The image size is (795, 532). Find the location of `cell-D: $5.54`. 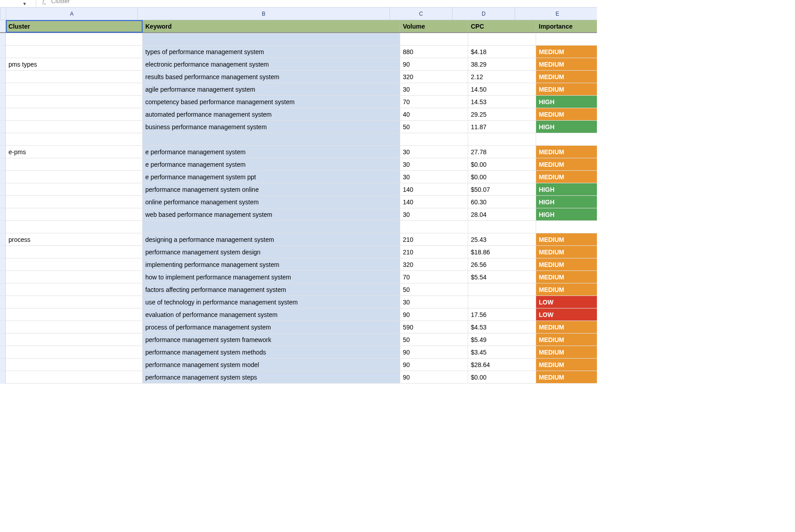

cell-D: $5.54 is located at coordinates (502, 277).